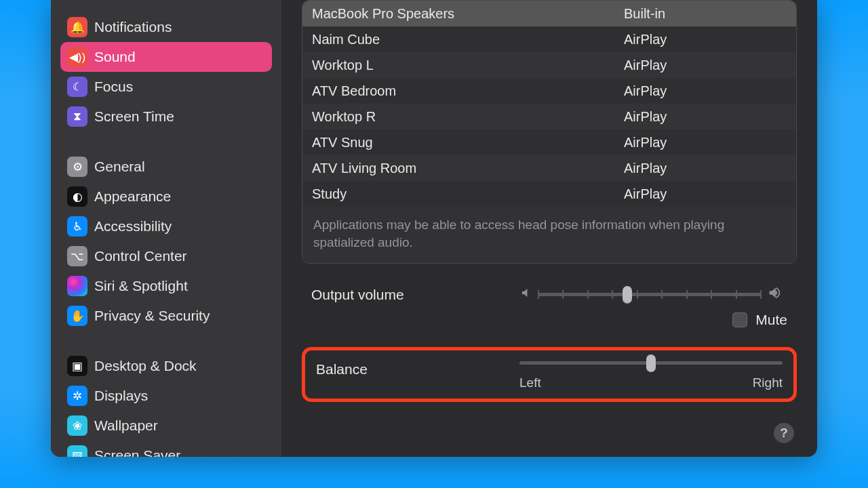  What do you see at coordinates (549, 39) in the screenshot?
I see `output-device-row: Naim CubeAirPlay` at bounding box center [549, 39].